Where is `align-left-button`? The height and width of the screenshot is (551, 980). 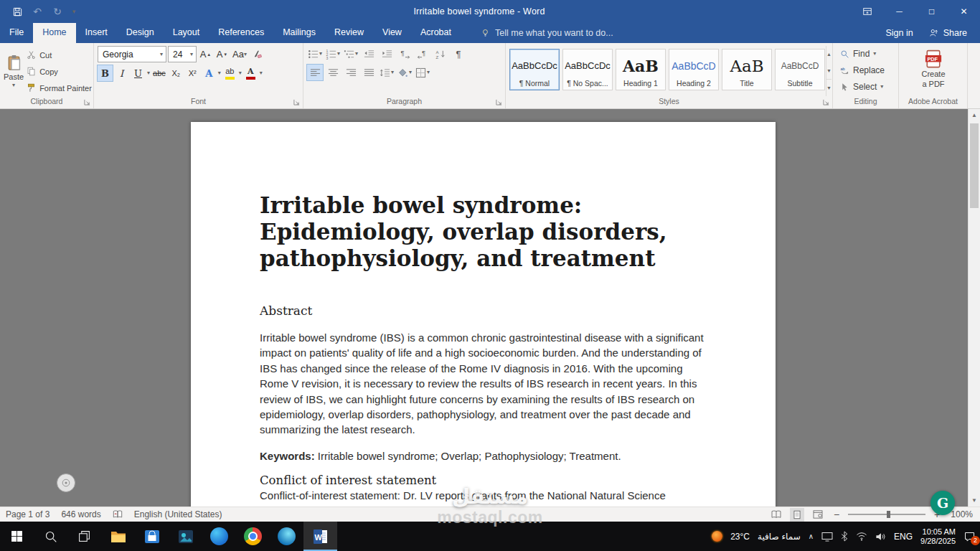 align-left-button is located at coordinates (315, 72).